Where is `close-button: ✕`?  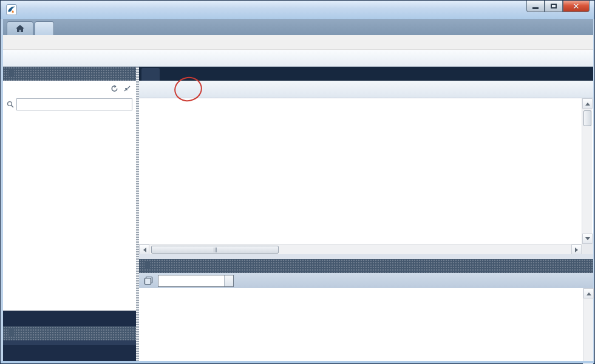 close-button: ✕ is located at coordinates (576, 6).